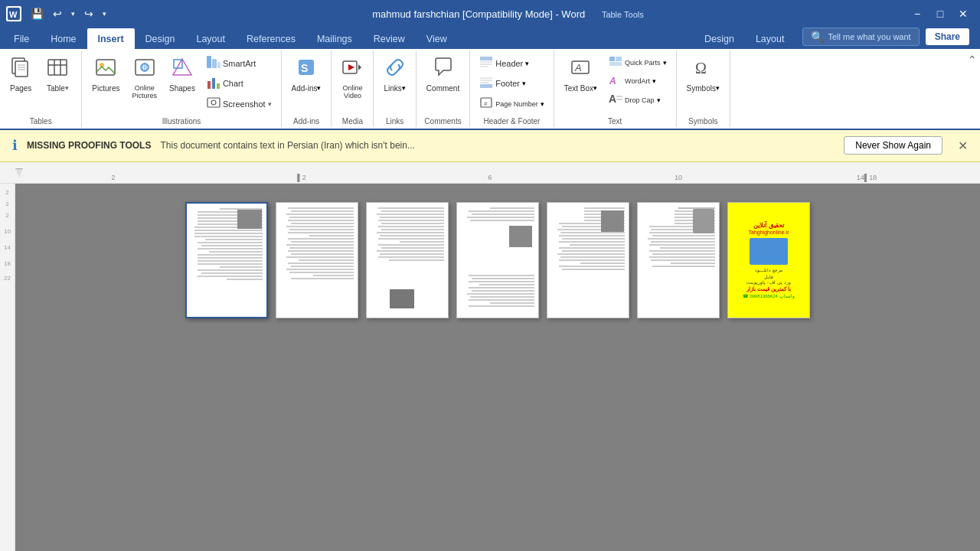 The height and width of the screenshot is (551, 980). I want to click on quick-parts-button: Quick Parts ▾, so click(638, 63).